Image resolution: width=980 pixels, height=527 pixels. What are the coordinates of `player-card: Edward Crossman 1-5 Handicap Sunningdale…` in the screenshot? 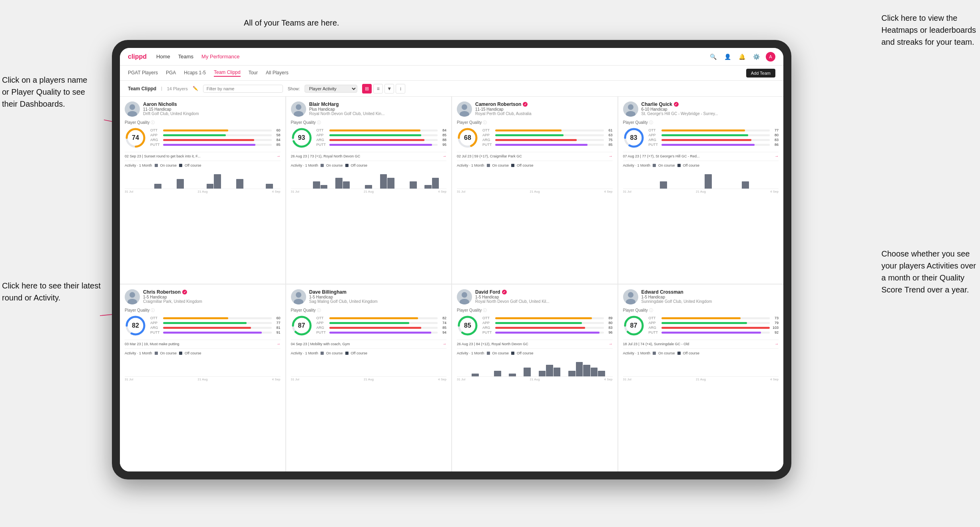 It's located at (701, 378).